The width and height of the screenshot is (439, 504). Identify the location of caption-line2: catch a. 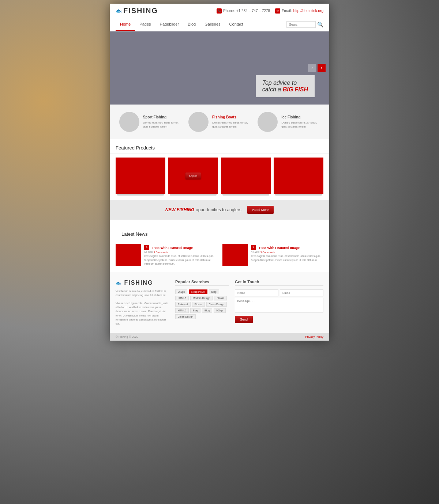
(273, 89).